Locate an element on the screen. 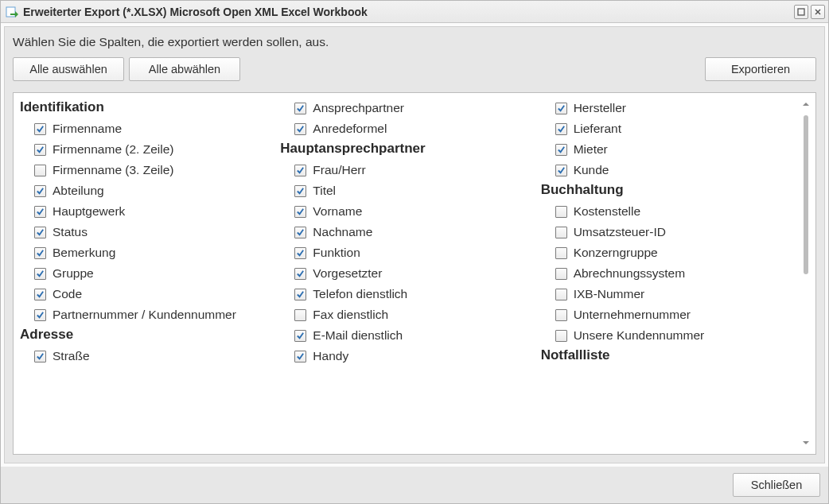  scroll-up-icon is located at coordinates (806, 104).